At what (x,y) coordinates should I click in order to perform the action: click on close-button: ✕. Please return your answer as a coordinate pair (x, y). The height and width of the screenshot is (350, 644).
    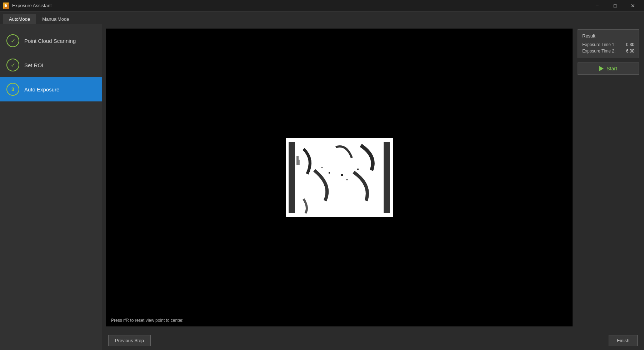
    Looking at the image, I should click on (633, 6).